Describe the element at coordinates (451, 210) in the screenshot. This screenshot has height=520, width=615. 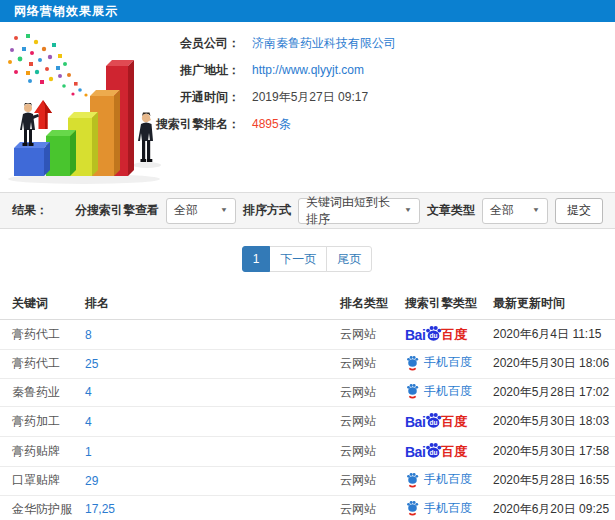
I see `article-type-label: 文章类型` at that location.